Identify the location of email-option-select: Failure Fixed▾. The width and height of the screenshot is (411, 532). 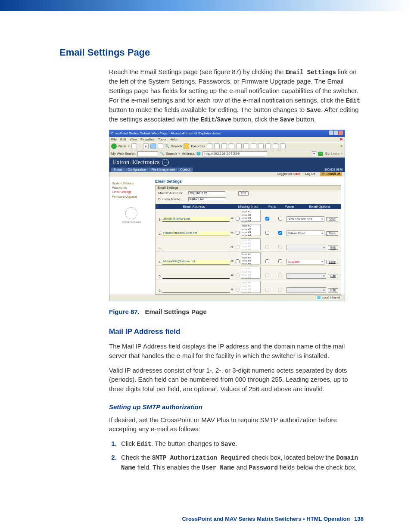
(305, 233).